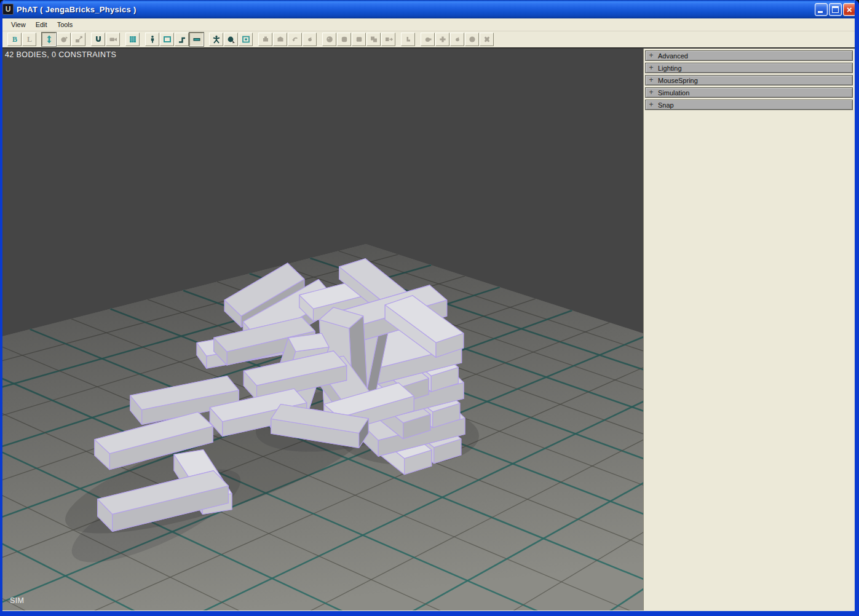  I want to click on add-box-icon, so click(359, 39).